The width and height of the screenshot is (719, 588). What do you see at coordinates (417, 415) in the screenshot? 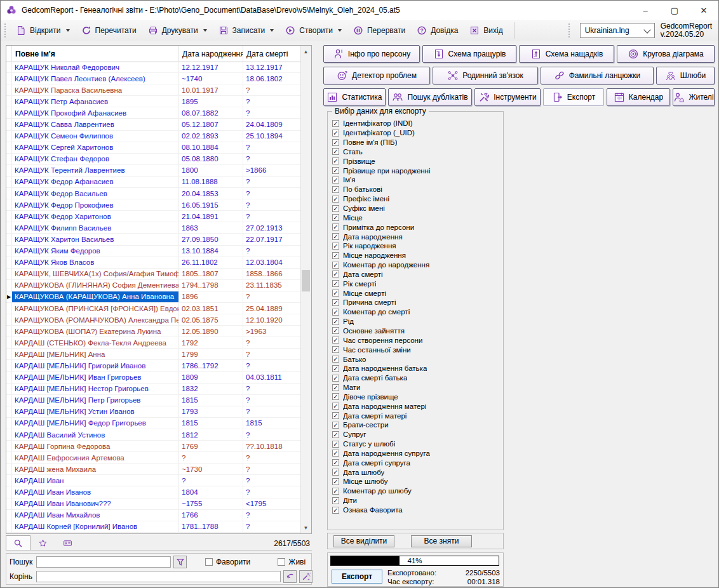
I see `export-option: ✓Дата смерті матері` at bounding box center [417, 415].